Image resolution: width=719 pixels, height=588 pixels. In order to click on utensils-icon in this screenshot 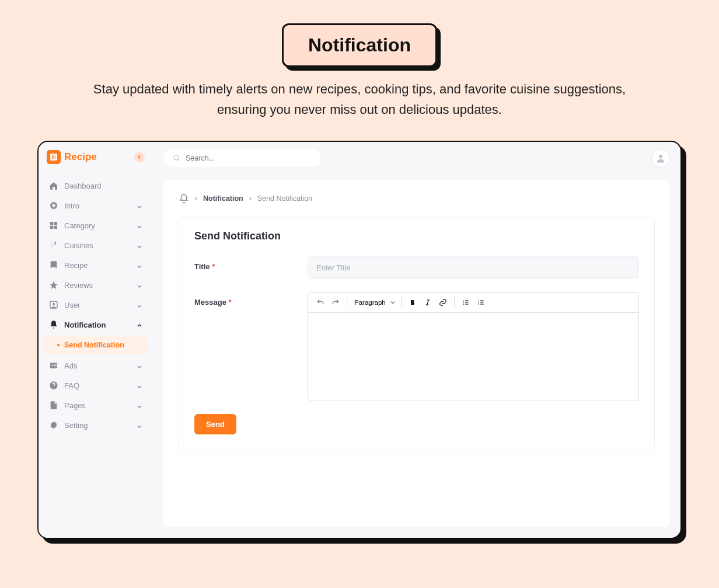, I will do `click(54, 245)`.